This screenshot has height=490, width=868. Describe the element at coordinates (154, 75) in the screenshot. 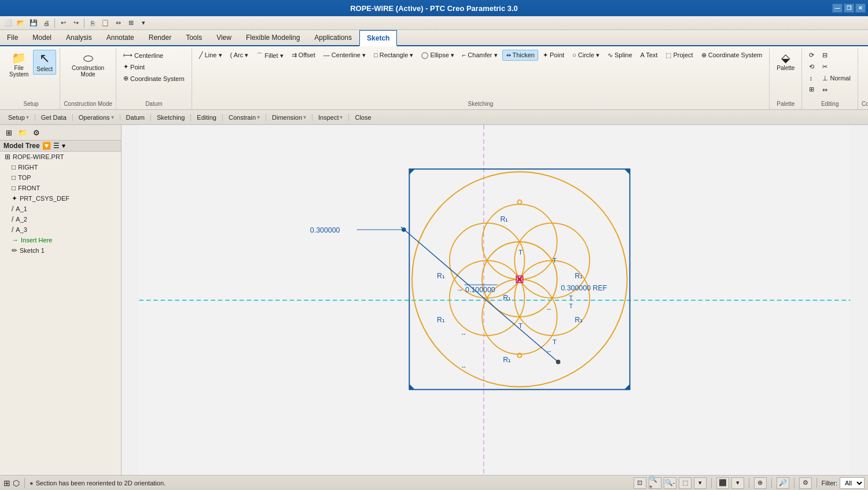

I see `datum-items: ⟼ Centerline ✦ Point ⊕ Coordinate System` at that location.